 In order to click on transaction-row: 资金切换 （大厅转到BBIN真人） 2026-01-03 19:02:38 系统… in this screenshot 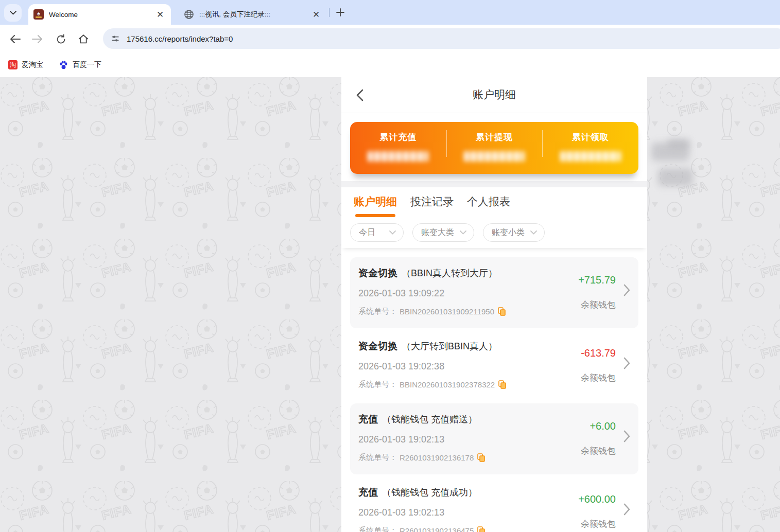, I will do `click(494, 366)`.